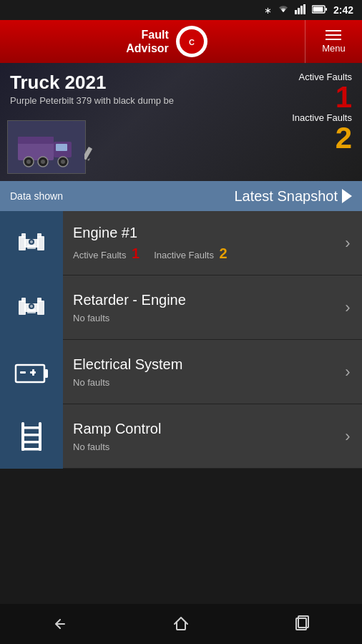 This screenshot has height=644, width=362. Describe the element at coordinates (147, 49) in the screenshot. I see `app-title-line2: Advisor` at that location.